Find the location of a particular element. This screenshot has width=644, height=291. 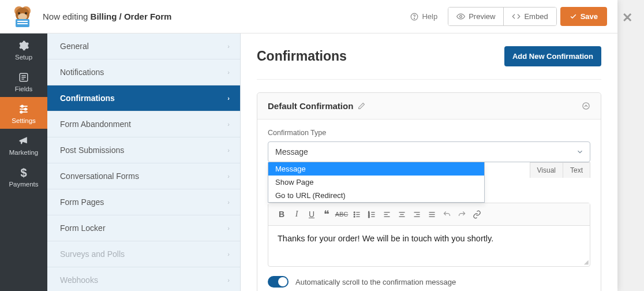

preview-label: Preview is located at coordinates (482, 16).